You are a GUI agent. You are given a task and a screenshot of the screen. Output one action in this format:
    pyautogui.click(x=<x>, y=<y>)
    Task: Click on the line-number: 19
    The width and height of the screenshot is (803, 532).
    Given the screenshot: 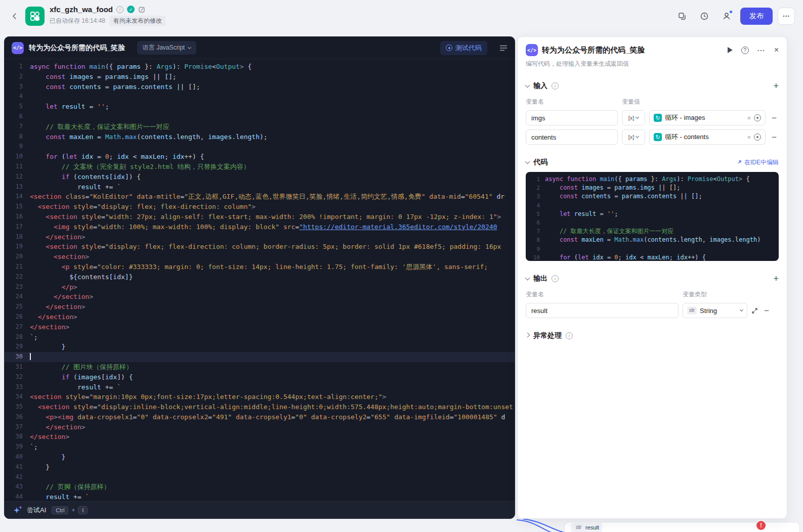 What is the action you would take?
    pyautogui.click(x=17, y=247)
    